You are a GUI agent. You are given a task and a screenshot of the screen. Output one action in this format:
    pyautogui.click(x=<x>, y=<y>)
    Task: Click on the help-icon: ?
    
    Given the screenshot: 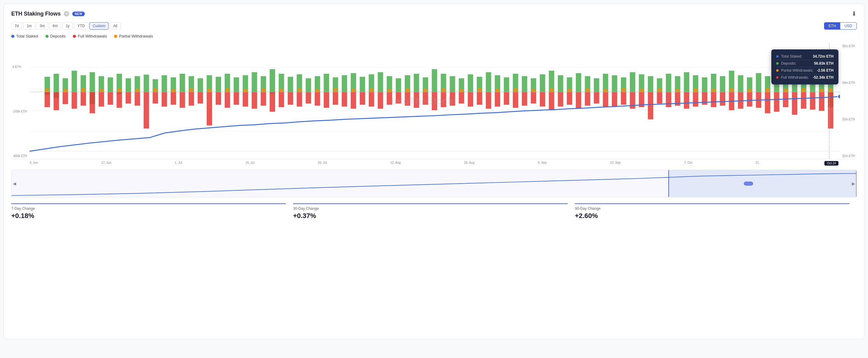 What is the action you would take?
    pyautogui.click(x=66, y=14)
    